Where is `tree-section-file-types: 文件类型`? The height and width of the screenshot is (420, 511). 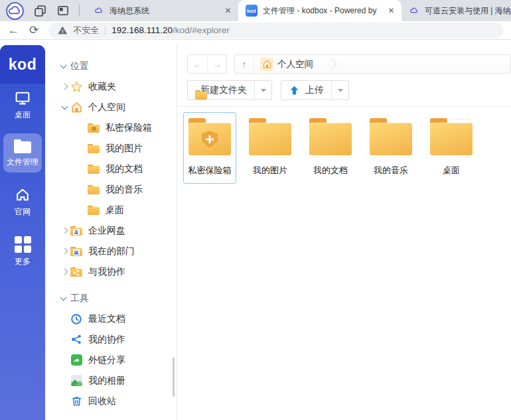 tree-section-file-types: 文件类型 is located at coordinates (111, 419).